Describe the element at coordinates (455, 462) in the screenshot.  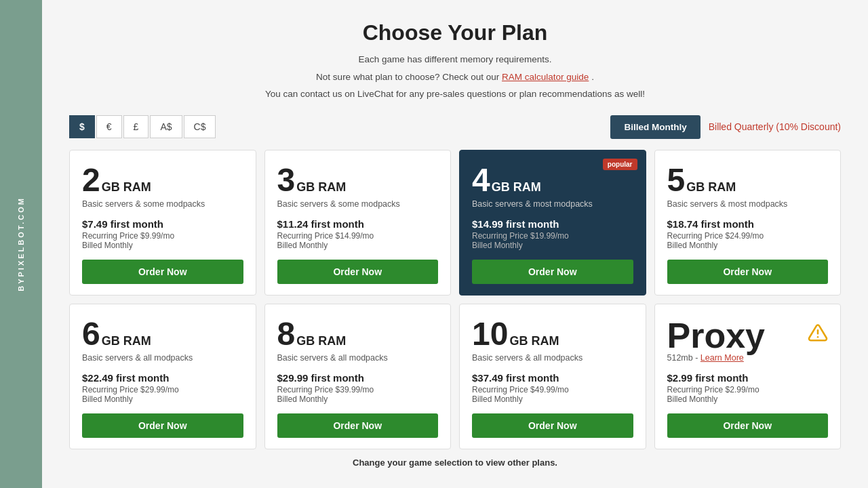
I see `footer-note: Change your game selection to view other…` at that location.